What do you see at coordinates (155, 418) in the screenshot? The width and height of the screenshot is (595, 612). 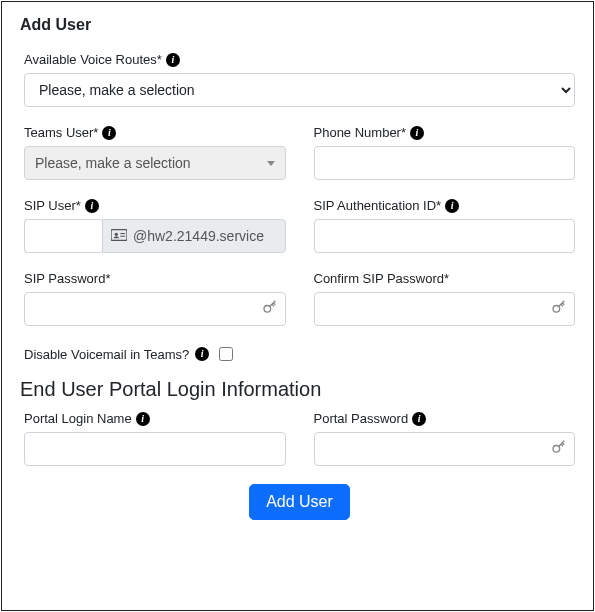 I see `portal-login-label: Portal Login Name i` at bounding box center [155, 418].